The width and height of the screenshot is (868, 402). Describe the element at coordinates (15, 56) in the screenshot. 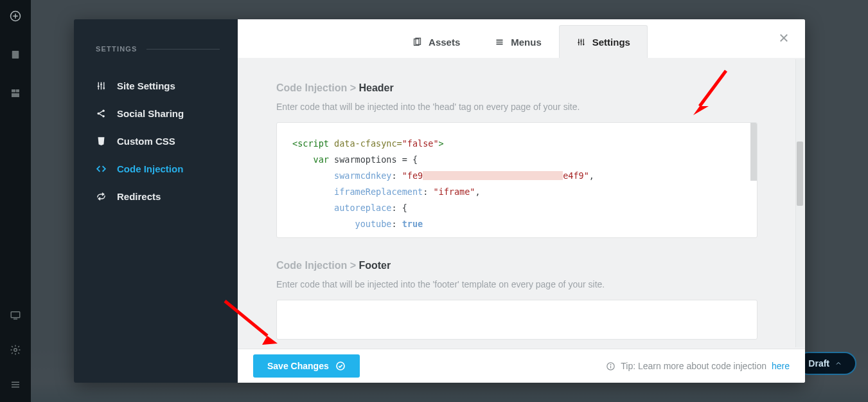

I see `rail-pages-icon` at that location.